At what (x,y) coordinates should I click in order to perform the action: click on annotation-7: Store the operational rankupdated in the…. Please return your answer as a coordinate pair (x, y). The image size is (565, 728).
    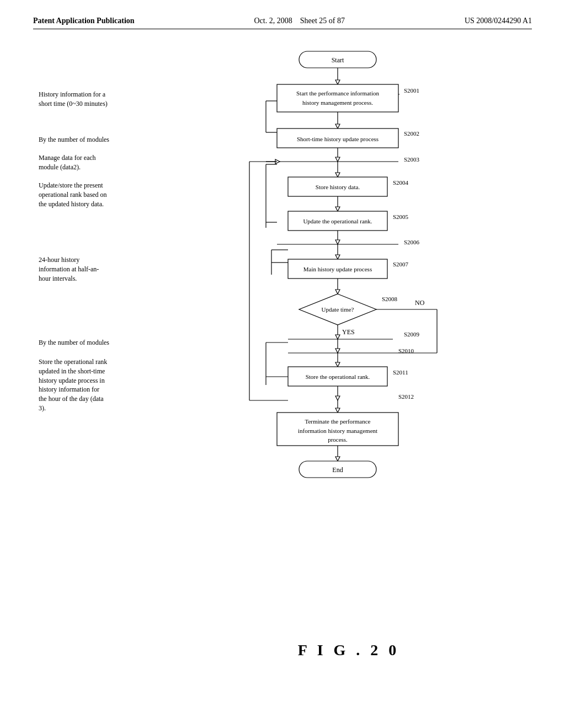
    Looking at the image, I should click on (73, 385).